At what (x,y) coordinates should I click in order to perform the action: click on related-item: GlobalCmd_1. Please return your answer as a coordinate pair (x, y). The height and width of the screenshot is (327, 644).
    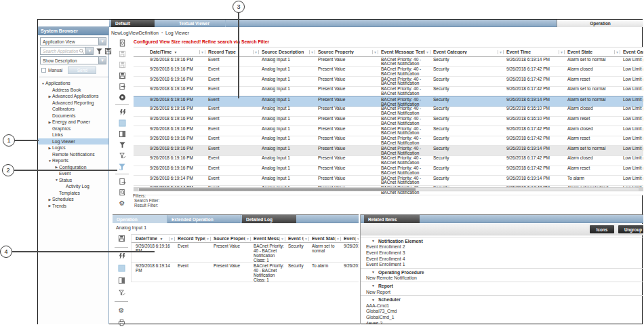
    Looking at the image, I should click on (502, 318).